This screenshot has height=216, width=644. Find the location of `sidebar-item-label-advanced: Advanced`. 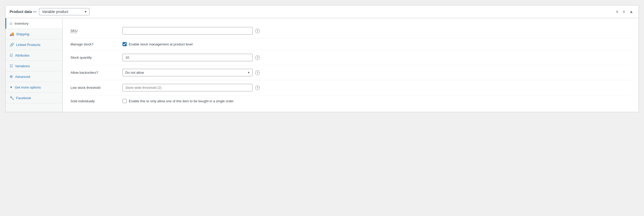

sidebar-item-label-advanced: Advanced is located at coordinates (23, 77).